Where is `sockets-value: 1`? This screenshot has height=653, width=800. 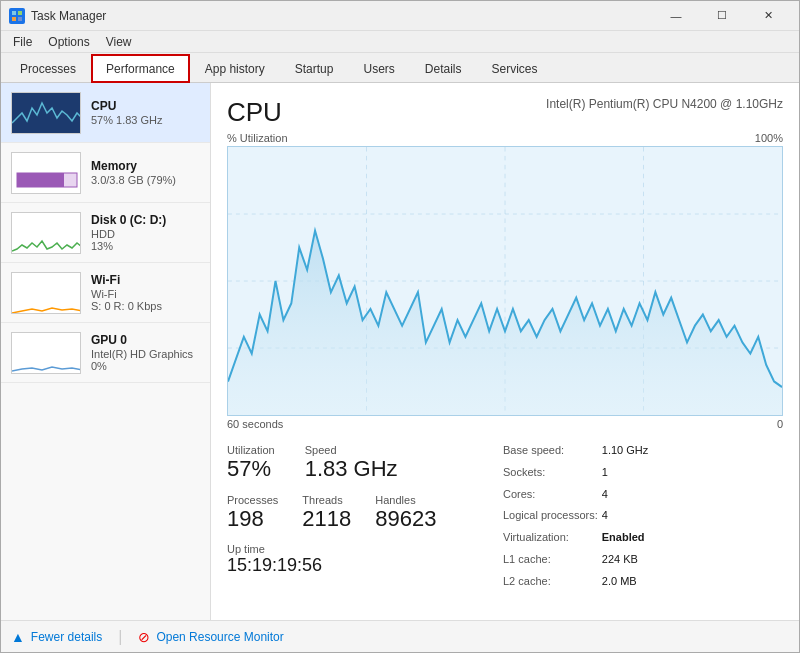
sockets-value: 1 is located at coordinates (627, 473).